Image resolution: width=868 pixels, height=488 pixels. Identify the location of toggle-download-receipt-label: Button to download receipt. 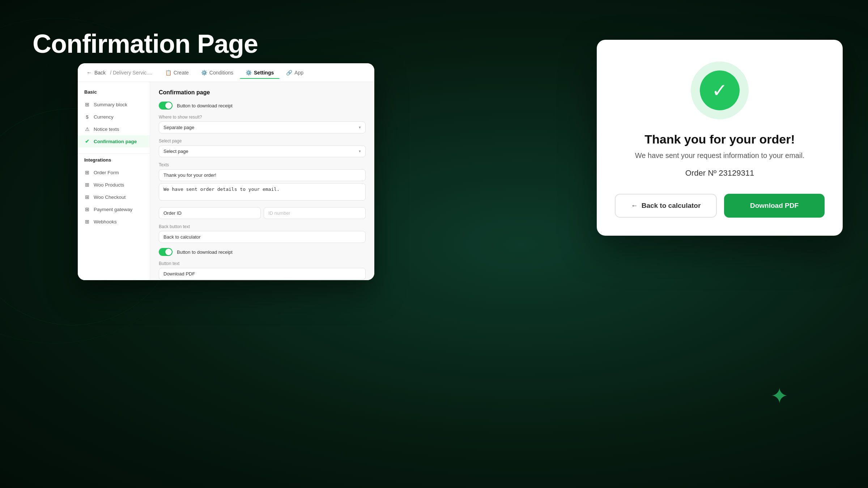
(205, 106).